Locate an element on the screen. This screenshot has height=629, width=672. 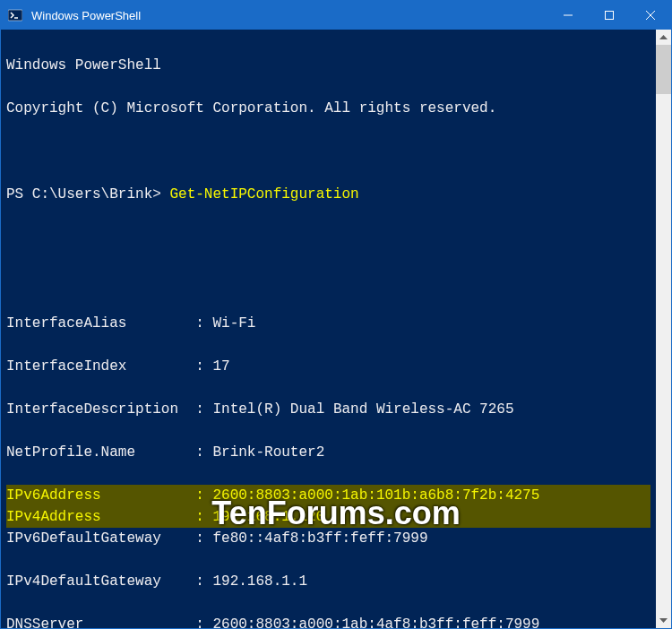
output-row: InterfaceDescription : Intel(R) Dual Ban… is located at coordinates (328, 409).